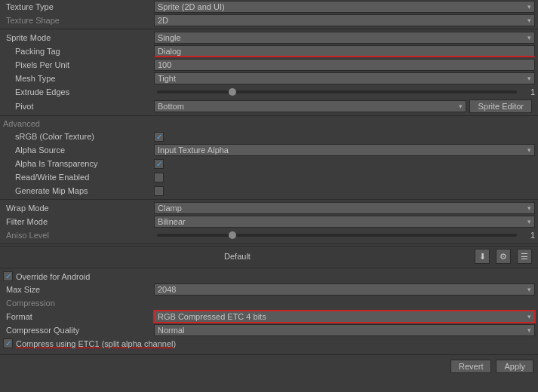  What do you see at coordinates (269, 366) in the screenshot?
I see `action-buttons-row: Revert Apply` at bounding box center [269, 366].